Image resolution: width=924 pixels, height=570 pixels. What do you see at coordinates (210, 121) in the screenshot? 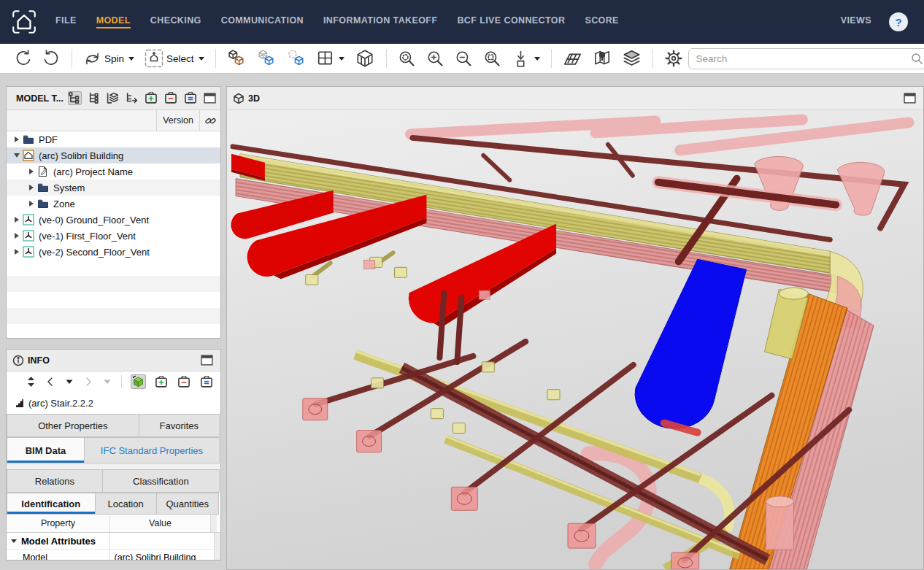
I see `link-versions-button` at bounding box center [210, 121].